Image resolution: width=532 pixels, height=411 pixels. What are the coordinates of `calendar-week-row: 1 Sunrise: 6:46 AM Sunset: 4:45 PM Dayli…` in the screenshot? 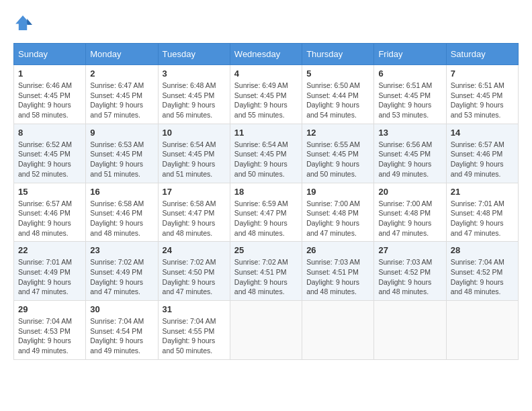 It's located at (266, 95).